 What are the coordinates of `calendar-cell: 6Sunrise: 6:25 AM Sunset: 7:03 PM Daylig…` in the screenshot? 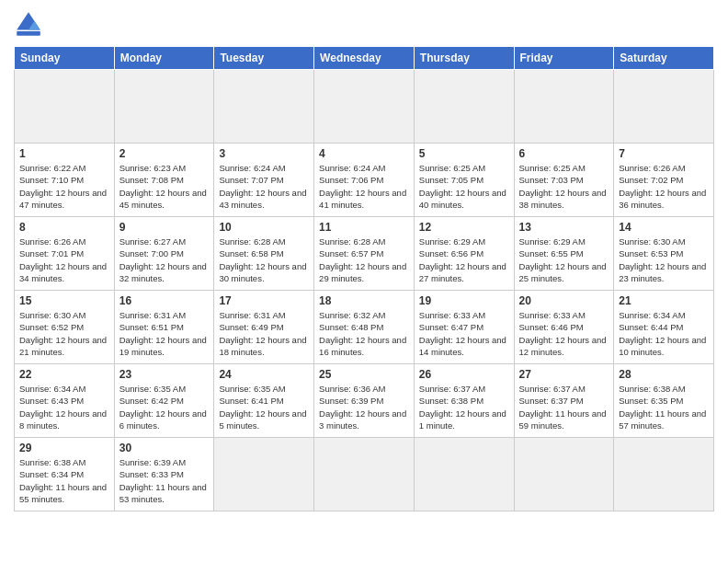 It's located at (564, 180).